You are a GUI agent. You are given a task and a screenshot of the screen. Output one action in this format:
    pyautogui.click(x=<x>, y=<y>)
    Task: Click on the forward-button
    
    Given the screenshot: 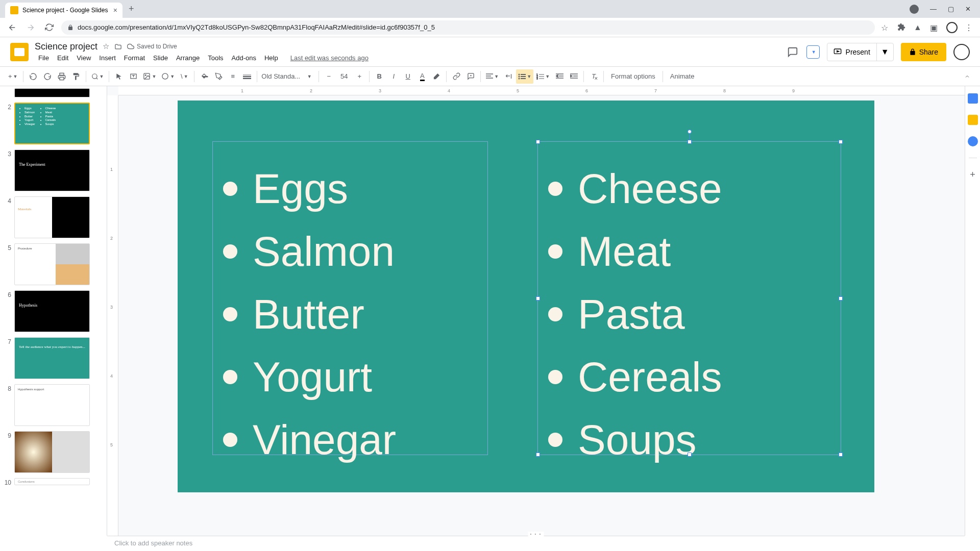 What is the action you would take?
    pyautogui.click(x=31, y=28)
    